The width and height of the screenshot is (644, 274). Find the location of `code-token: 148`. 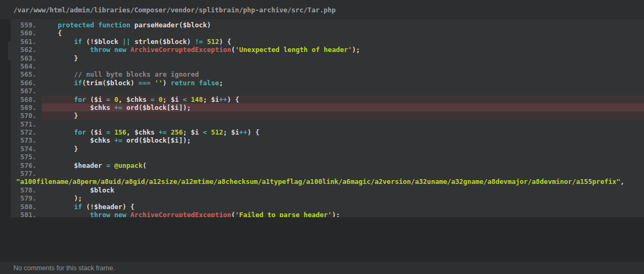

code-token: 148 is located at coordinates (197, 100).